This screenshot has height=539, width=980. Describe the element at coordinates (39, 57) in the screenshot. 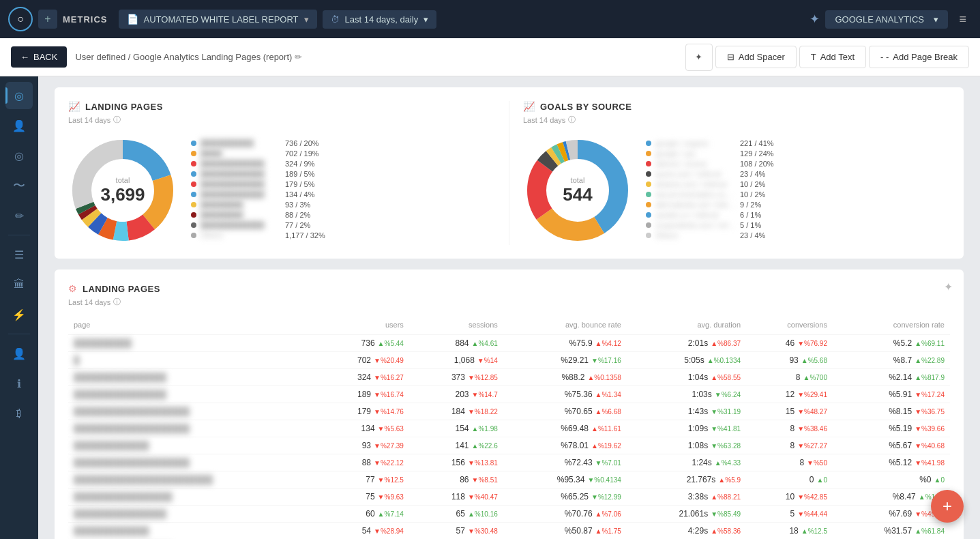

I see `back-button: ← BACK` at that location.